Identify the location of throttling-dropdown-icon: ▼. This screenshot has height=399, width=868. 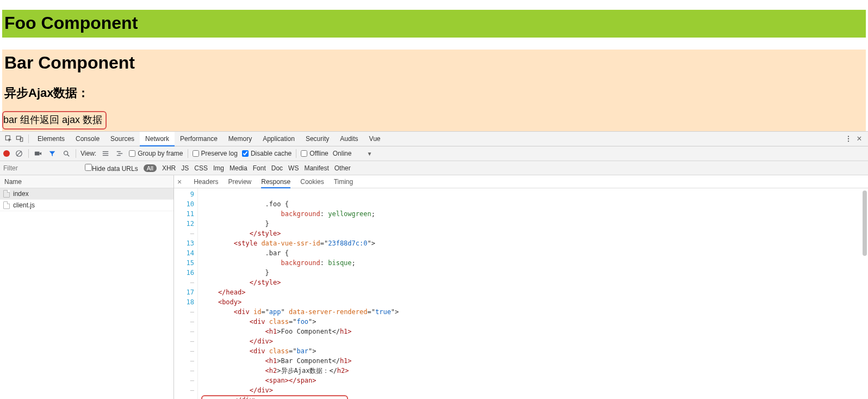
(364, 154).